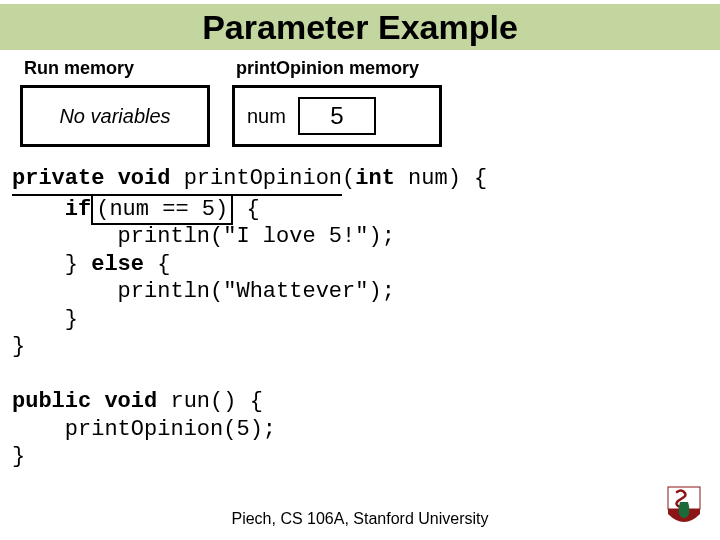  Describe the element at coordinates (115, 102) in the screenshot. I see `run-memory-column: Run memory No variables` at that location.